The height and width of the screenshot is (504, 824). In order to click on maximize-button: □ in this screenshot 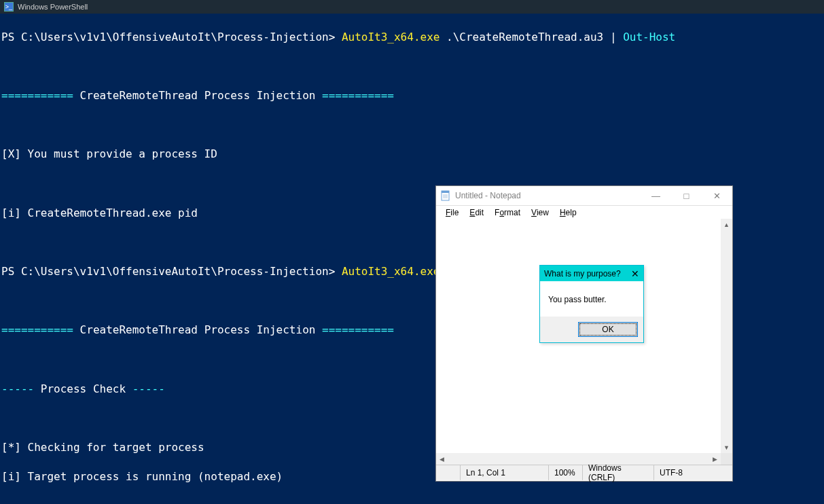, I will do `click(686, 196)`.